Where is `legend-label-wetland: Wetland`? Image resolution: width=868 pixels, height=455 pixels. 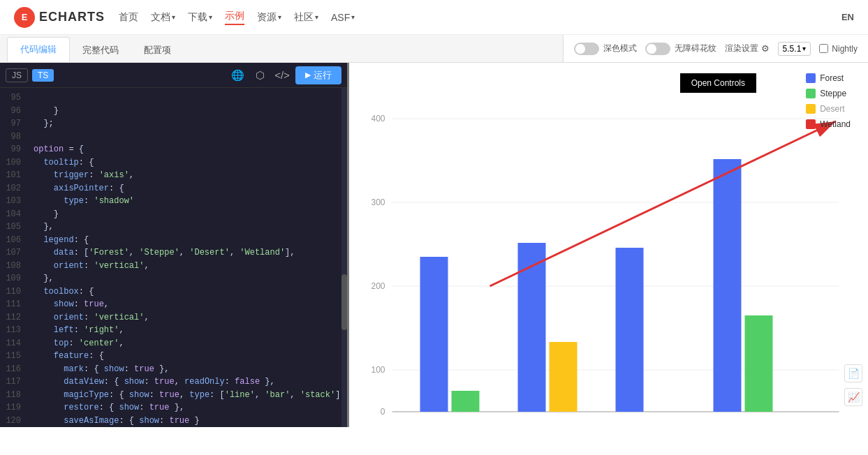 legend-label-wetland: Wetland is located at coordinates (835, 124).